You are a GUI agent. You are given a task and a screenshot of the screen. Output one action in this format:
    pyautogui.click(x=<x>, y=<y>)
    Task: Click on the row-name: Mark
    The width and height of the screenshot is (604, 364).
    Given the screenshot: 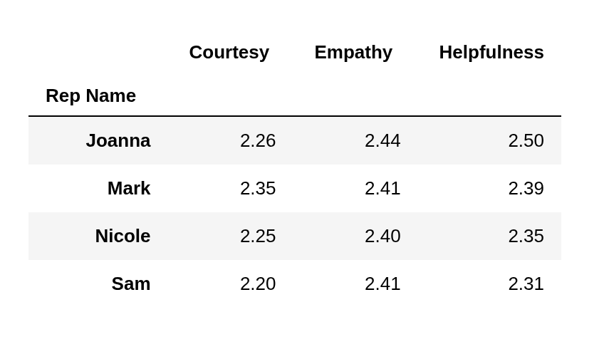 What is the action you would take?
    pyautogui.click(x=98, y=188)
    